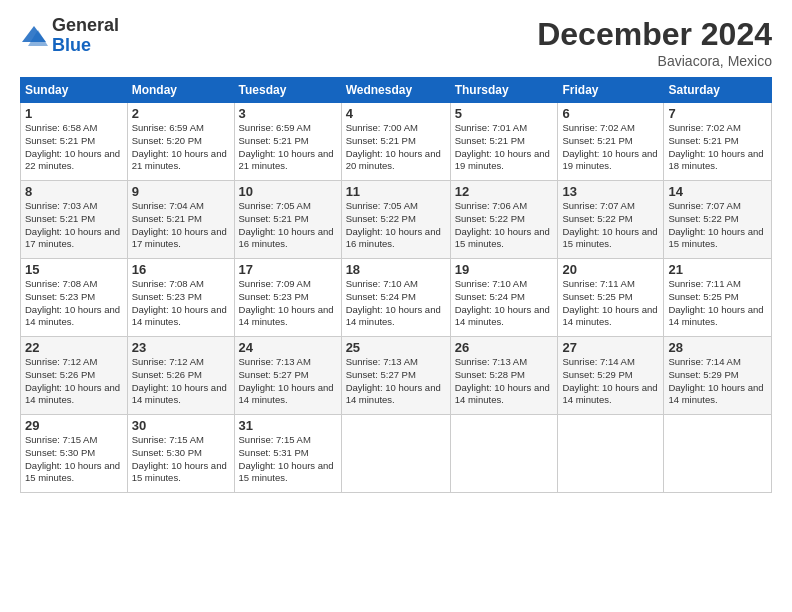 This screenshot has width=792, height=612. I want to click on day-number: 14, so click(718, 192).